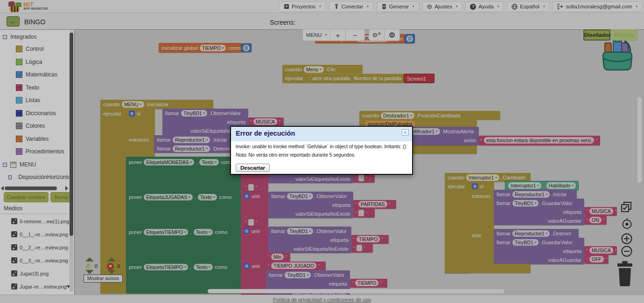 The width and height of the screenshot is (644, 303). Describe the element at coordinates (405, 132) in the screenshot. I see `close-icon: ×` at that location.